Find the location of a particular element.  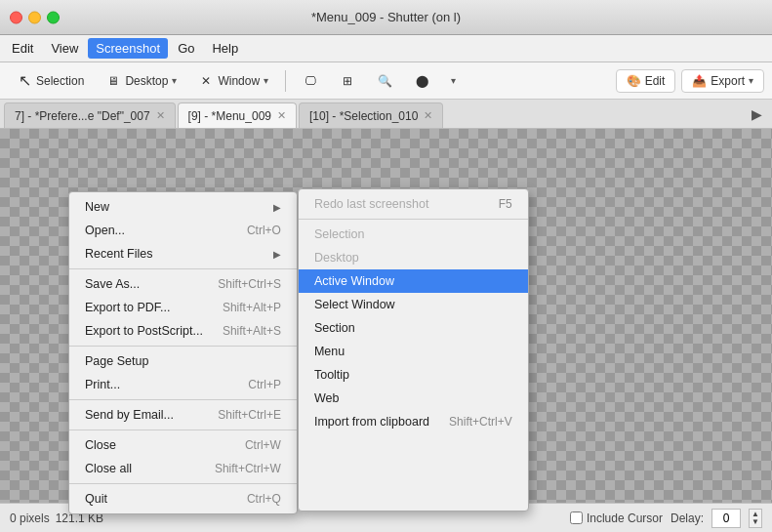

tabs-bar: 7] - *Prefere...e "Def"_007 ✕ [9] - *Men… is located at coordinates (386, 114).